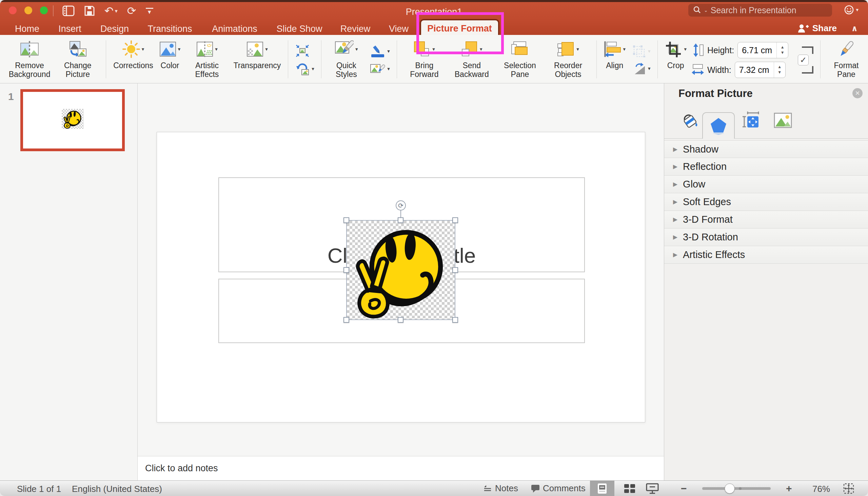 The image size is (868, 496). What do you see at coordinates (234, 29) in the screenshot?
I see `tab-animations: Animations` at bounding box center [234, 29].